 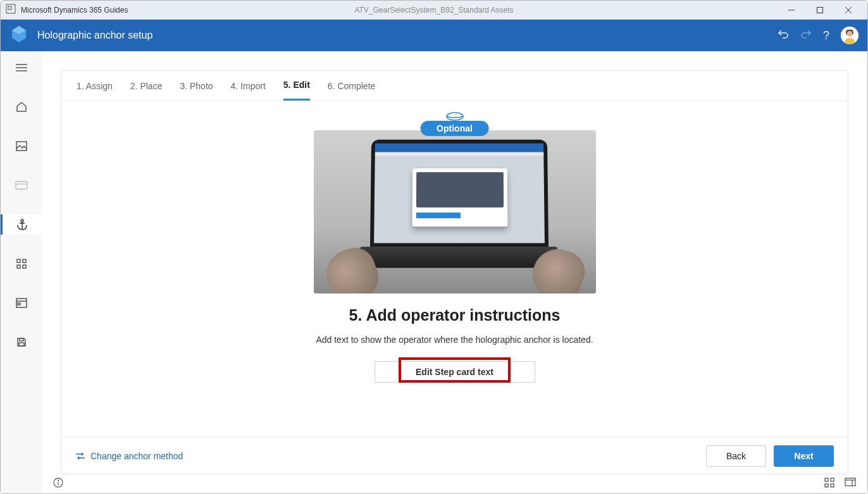 What do you see at coordinates (137, 456) in the screenshot?
I see `change-anchor-label: Change anchor method` at bounding box center [137, 456].